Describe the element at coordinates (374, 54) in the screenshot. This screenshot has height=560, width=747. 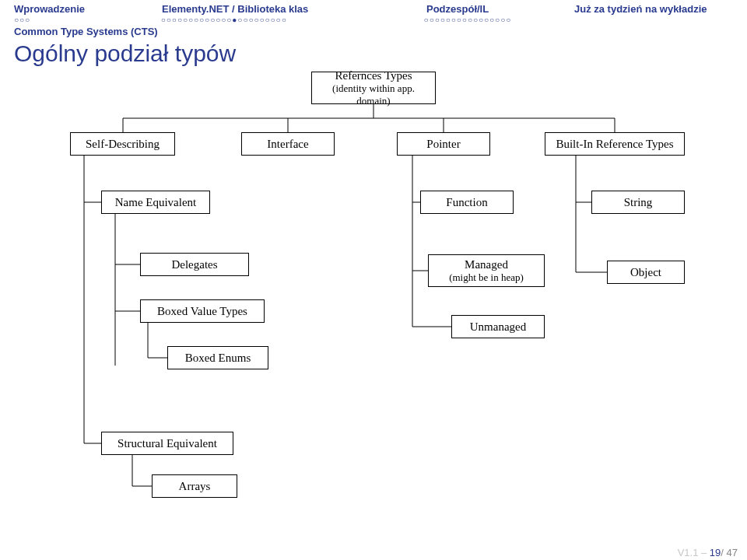
I see `slide-title: Ogólny podział typów` at that location.